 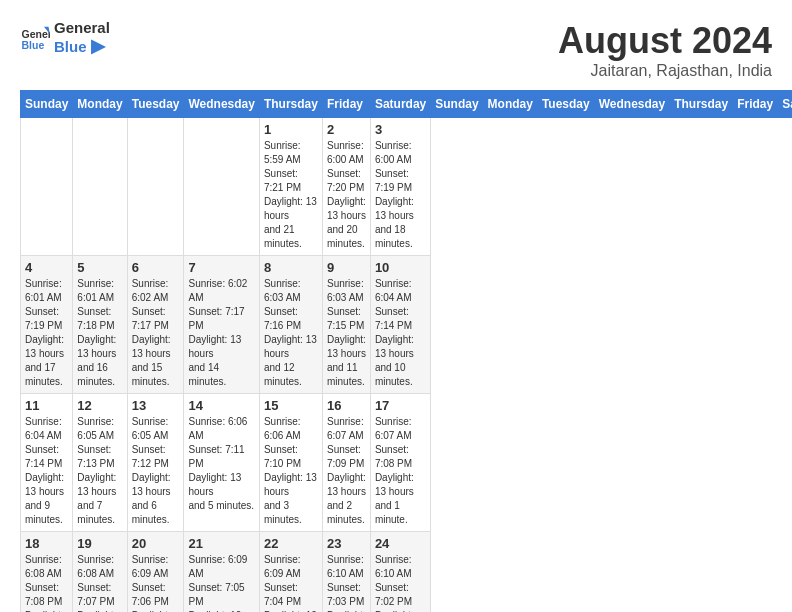 What do you see at coordinates (221, 544) in the screenshot?
I see `day-number: 21` at bounding box center [221, 544].